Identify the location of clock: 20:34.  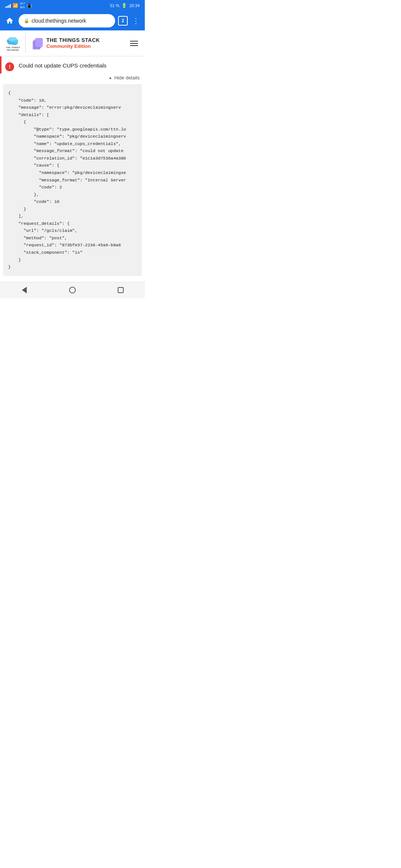
(134, 6).